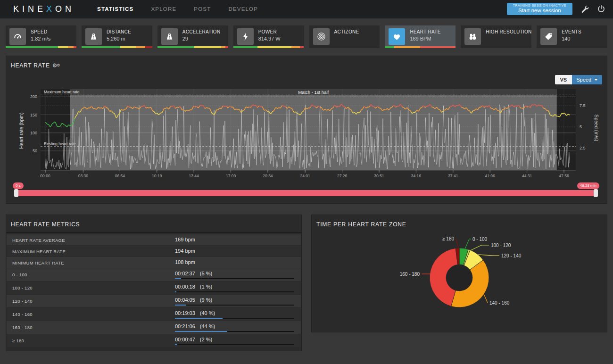  What do you see at coordinates (306, 37) in the screenshot?
I see `metric-cards-row: SPEED1.82 m/sDISTANCE5,260 mACCELERATION…` at bounding box center [306, 37].